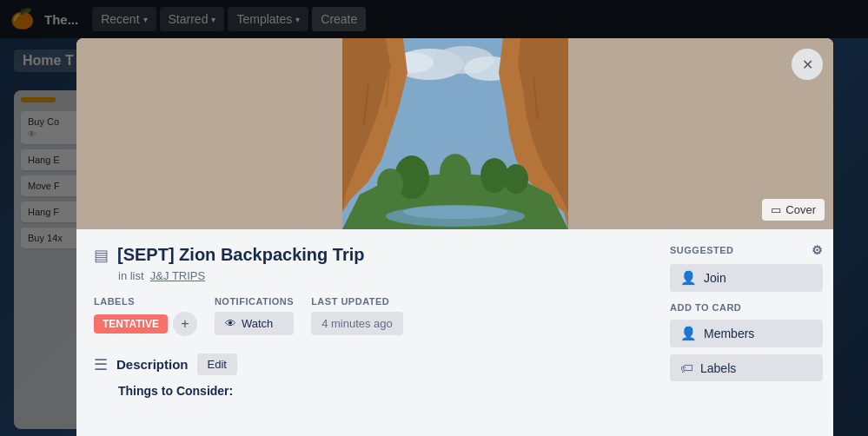 The height and width of the screenshot is (436, 868). What do you see at coordinates (357, 301) in the screenshot?
I see `last-updated-header: Last updated` at bounding box center [357, 301].